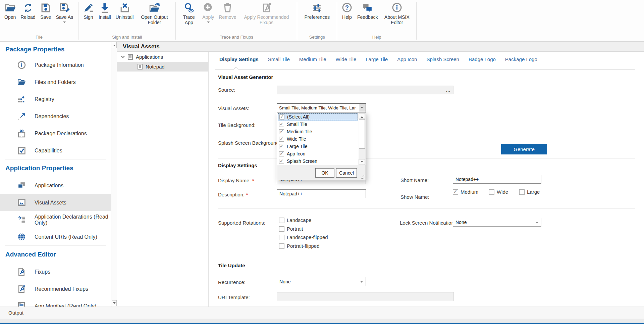  What do you see at coordinates (529, 192) in the screenshot?
I see `show-name-large: Large` at bounding box center [529, 192].